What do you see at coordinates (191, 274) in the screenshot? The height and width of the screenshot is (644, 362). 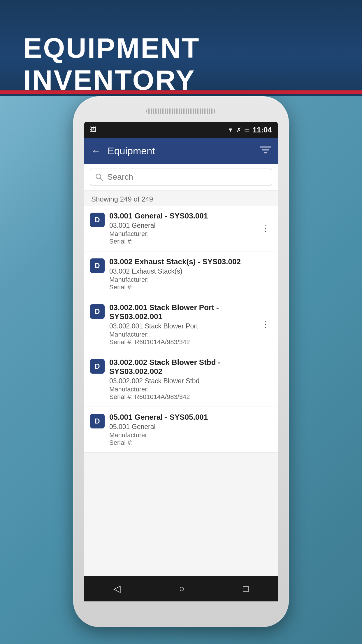 I see `equipment-content: 03.002 Exhaust Stack(s) - SYS03.002 03.0…` at bounding box center [191, 274].